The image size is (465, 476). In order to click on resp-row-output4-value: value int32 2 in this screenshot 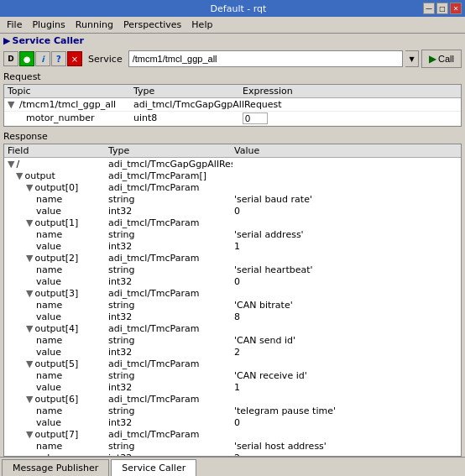, I will do `click(232, 352)`.